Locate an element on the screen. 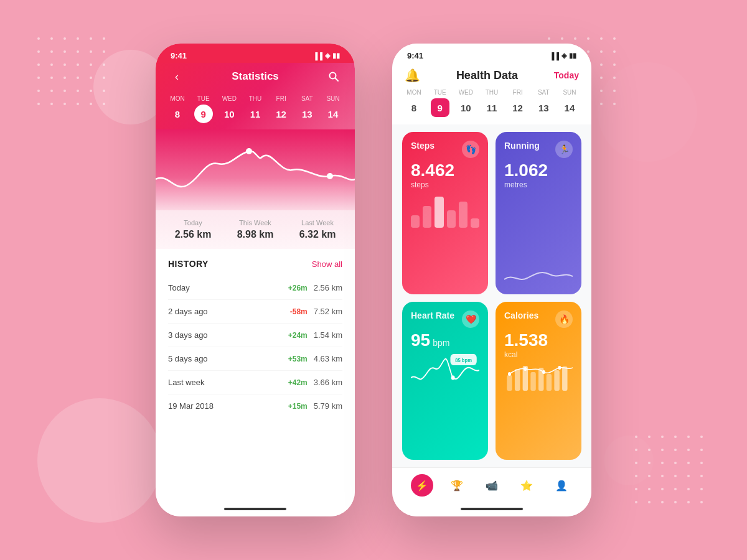 The width and height of the screenshot is (747, 560). nav-profile: 👤 is located at coordinates (561, 485).